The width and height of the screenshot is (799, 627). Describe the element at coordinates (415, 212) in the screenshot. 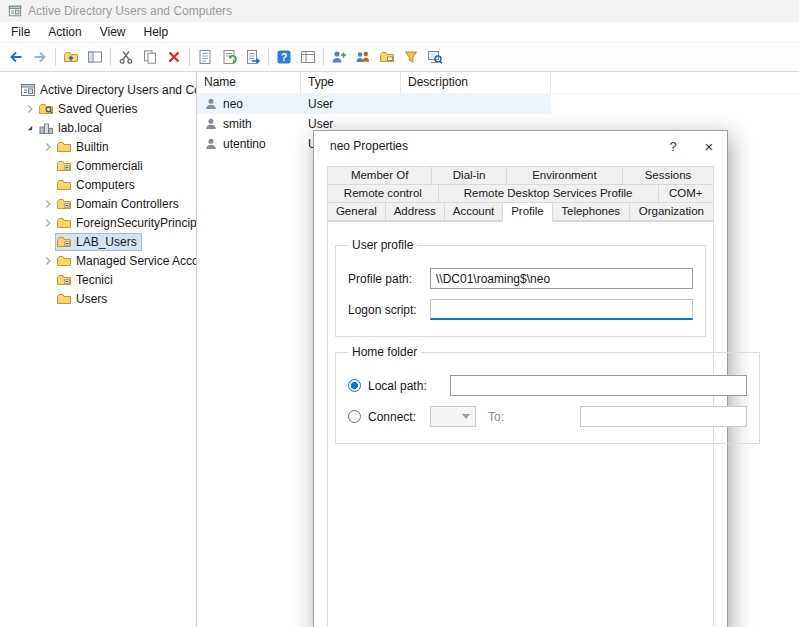

I see `tab-address: Address` at that location.